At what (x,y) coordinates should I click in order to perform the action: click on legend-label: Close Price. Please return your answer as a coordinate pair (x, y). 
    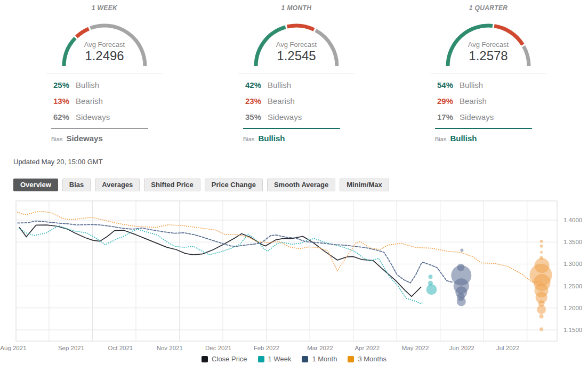
    Looking at the image, I should click on (229, 359).